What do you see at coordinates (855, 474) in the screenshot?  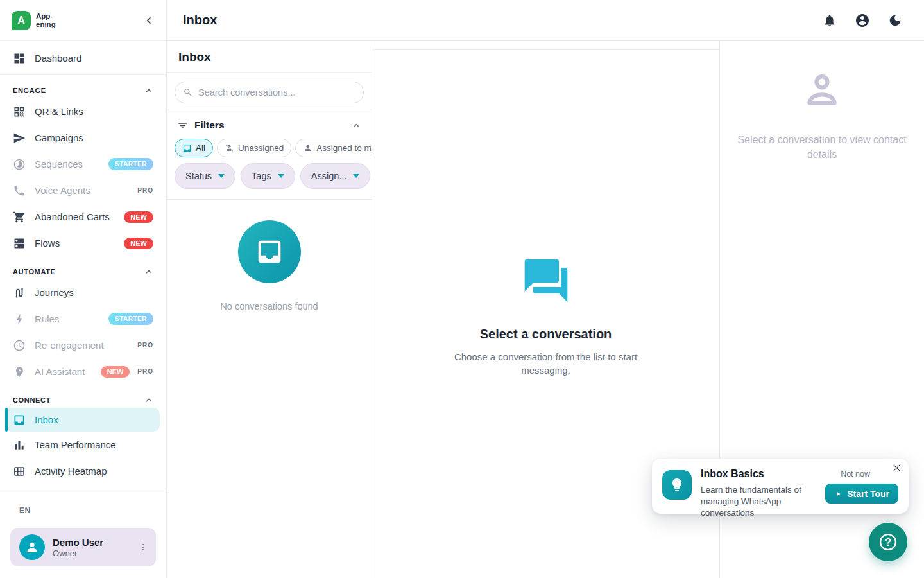 I see `tour-dismiss-button: Not now` at bounding box center [855, 474].